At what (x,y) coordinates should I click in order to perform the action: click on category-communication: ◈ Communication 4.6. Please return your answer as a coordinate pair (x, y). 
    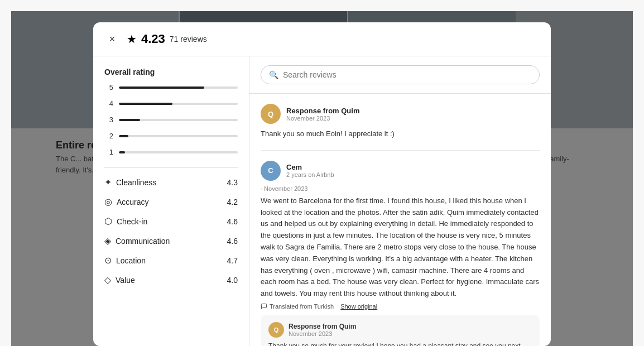
    Looking at the image, I should click on (171, 241).